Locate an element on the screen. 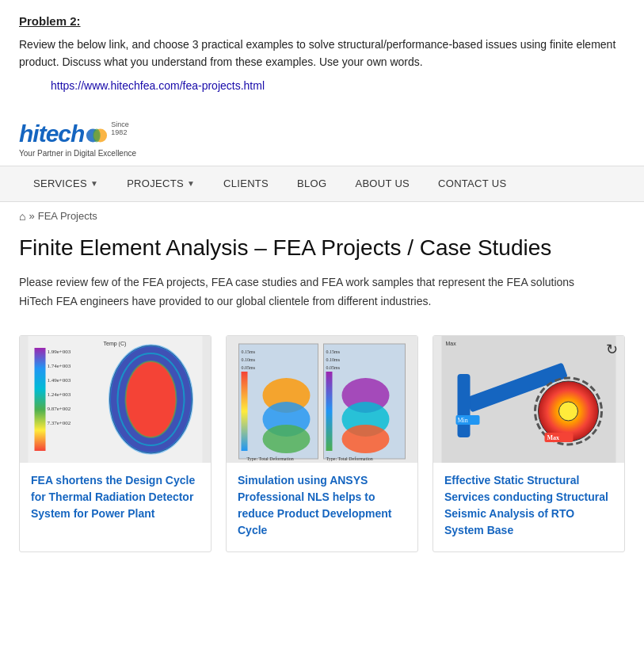  nav-item-clients: CLIENTS is located at coordinates (246, 184).